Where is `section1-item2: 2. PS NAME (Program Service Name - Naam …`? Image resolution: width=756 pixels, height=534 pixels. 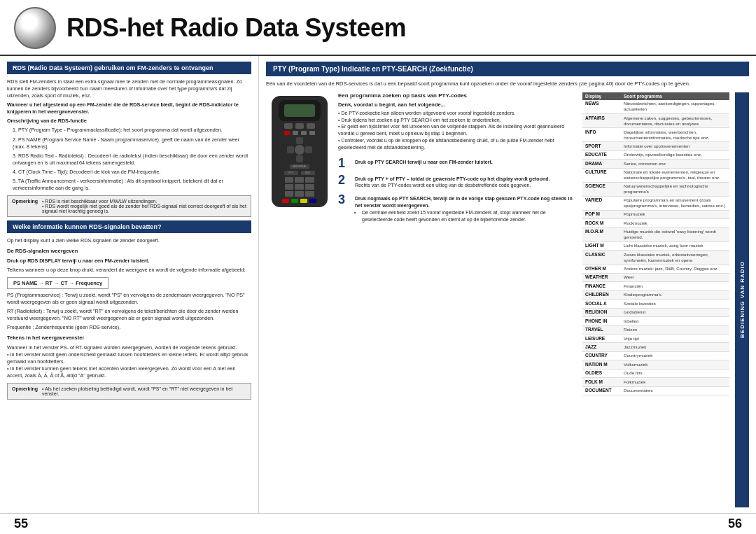 section1-item2: 2. PS NAME (Program Service Name - Naam … is located at coordinates (132, 143).